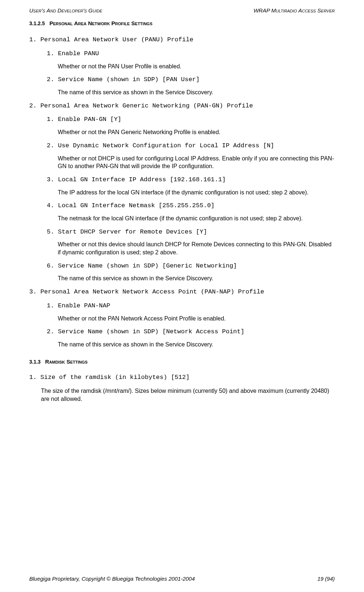 The image size is (364, 592). Describe the element at coordinates (191, 266) in the screenshot. I see `pangn-service-name-title: 6. Service Name (shown in SDP) [Generic …` at that location.